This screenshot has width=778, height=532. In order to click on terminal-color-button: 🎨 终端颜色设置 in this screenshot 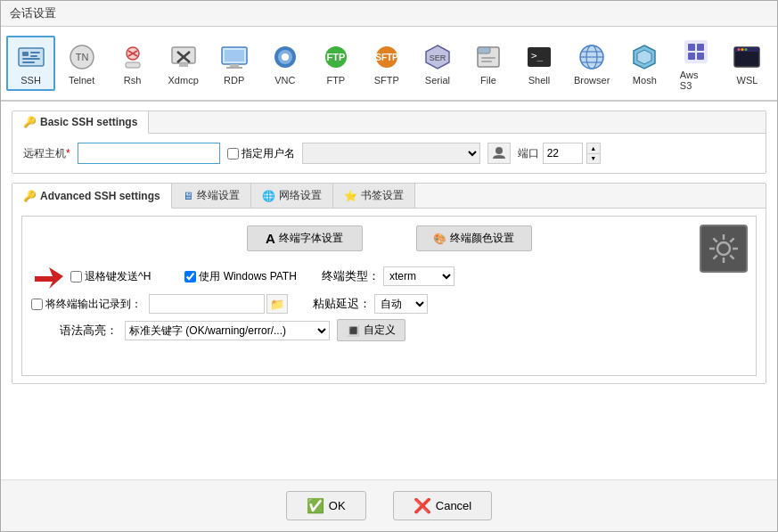, I will do `click(474, 239)`.